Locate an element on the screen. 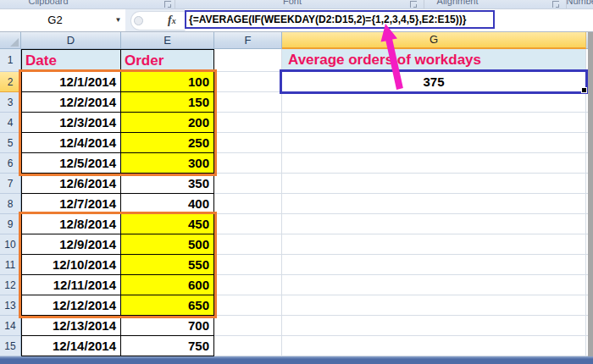 Image resolution: width=593 pixels, height=364 pixels. row-header: 10 is located at coordinates (10, 245).